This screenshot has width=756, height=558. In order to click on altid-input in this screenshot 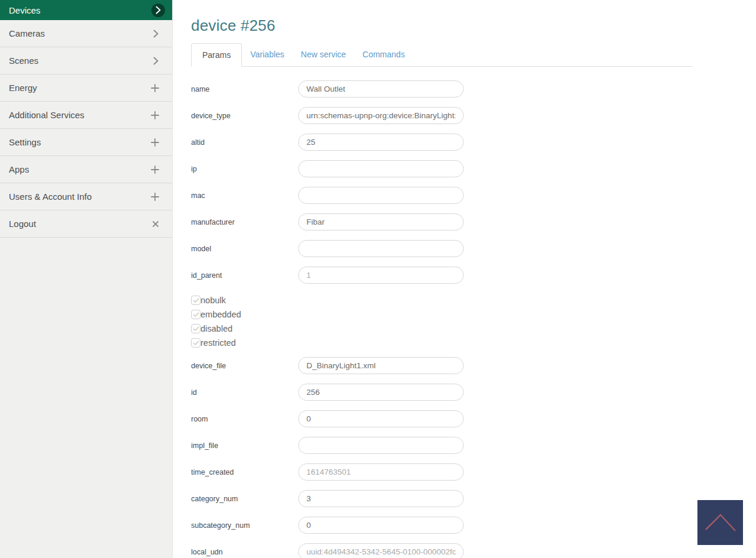, I will do `click(381, 142)`.